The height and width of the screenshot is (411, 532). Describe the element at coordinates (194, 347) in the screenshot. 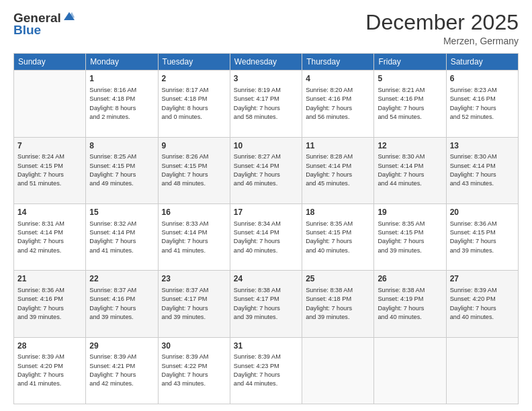

I see `day-number: 30` at that location.